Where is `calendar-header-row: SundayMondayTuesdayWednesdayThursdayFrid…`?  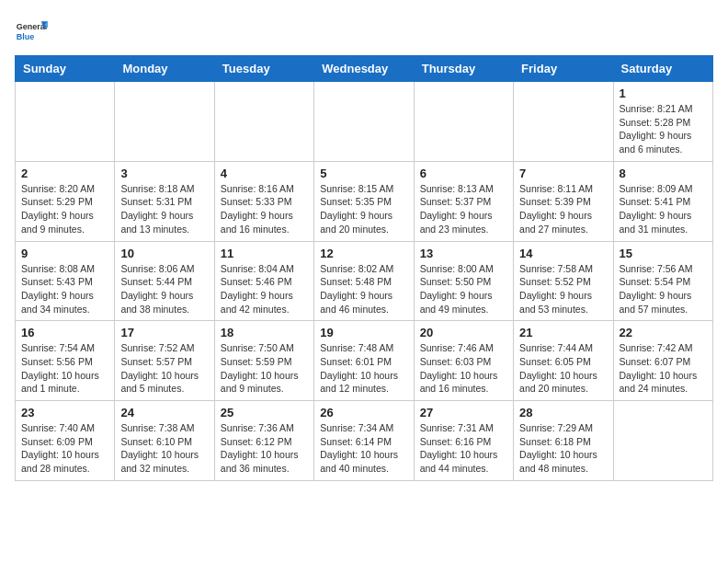 calendar-header-row: SundayMondayTuesdayWednesdayThursdayFrid… is located at coordinates (364, 69).